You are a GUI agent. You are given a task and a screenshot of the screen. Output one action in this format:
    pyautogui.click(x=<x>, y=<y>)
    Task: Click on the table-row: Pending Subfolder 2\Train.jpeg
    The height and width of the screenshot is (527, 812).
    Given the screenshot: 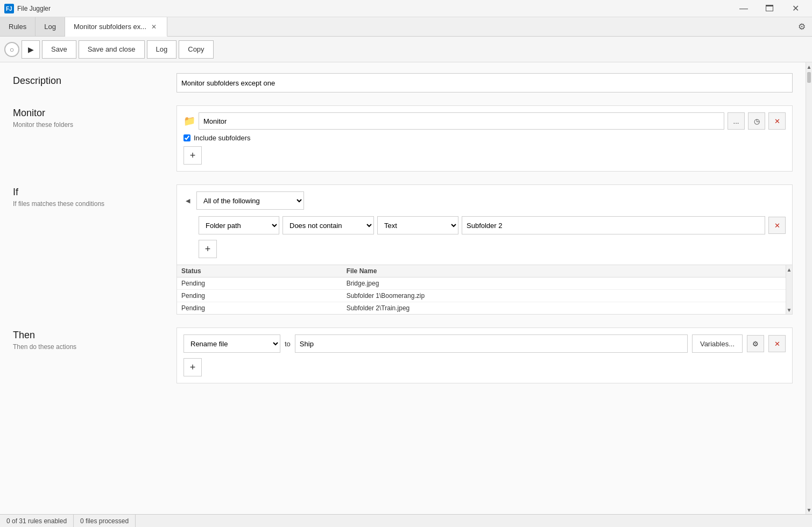 What is the action you would take?
    pyautogui.click(x=481, y=309)
    